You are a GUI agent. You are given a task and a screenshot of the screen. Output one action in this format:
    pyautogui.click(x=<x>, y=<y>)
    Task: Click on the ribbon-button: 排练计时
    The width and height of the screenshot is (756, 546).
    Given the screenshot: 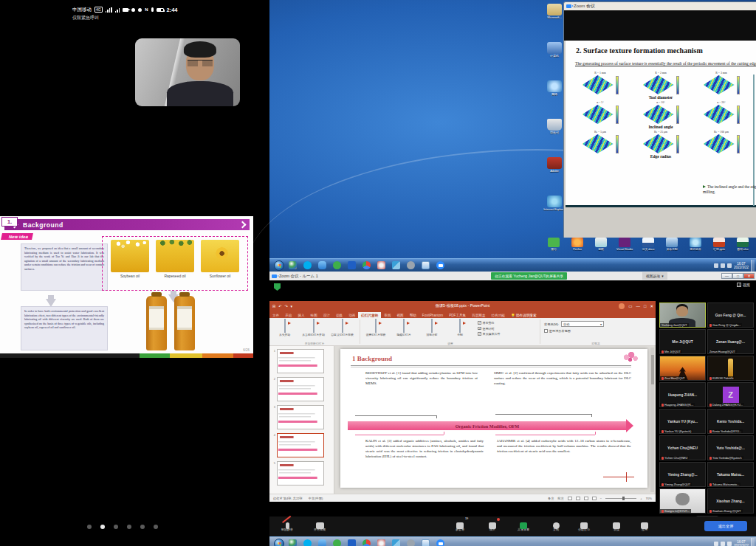 What is the action you would take?
    pyautogui.click(x=432, y=328)
    